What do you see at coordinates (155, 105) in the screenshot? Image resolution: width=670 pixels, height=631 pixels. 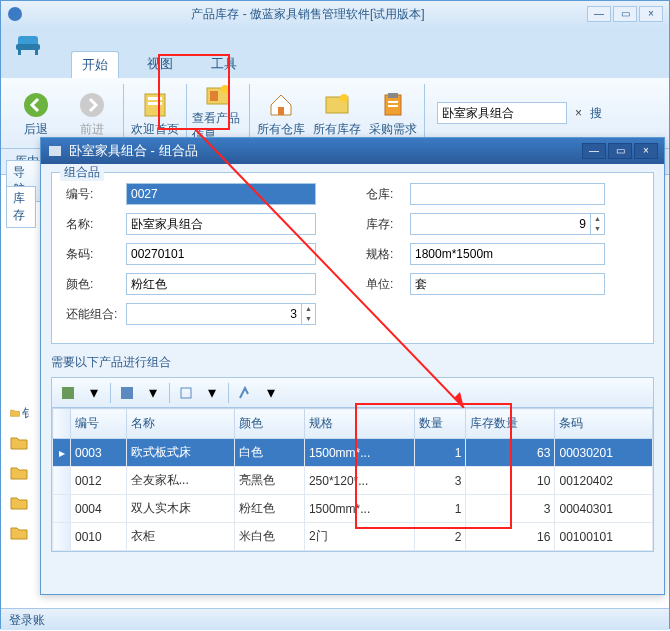 I see `home-icon` at bounding box center [155, 105].